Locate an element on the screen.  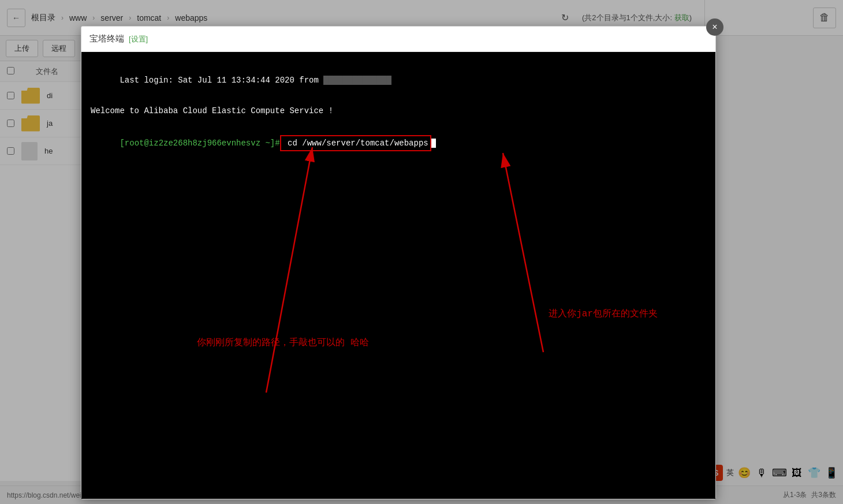
terminal-command: cd /www/server/tomcat/webapps is located at coordinates (356, 143).